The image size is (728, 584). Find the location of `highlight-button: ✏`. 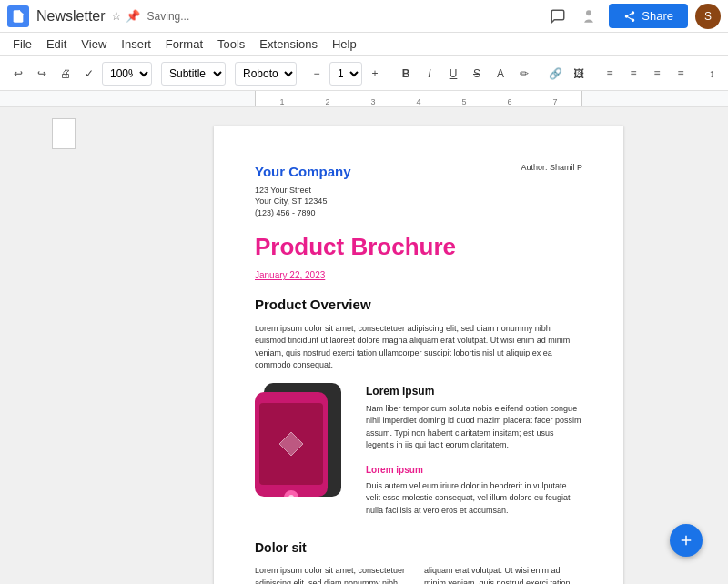

highlight-button: ✏ is located at coordinates (524, 74).